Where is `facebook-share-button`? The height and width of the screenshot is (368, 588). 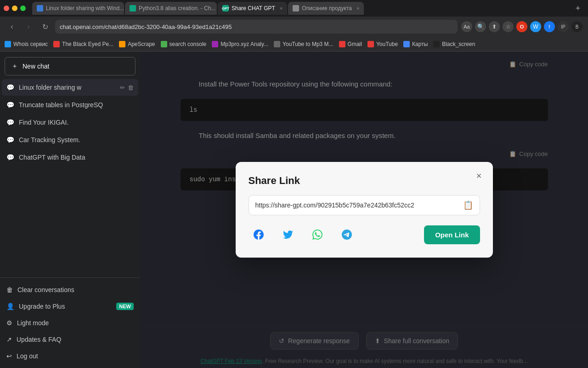 facebook-share-button is located at coordinates (259, 235).